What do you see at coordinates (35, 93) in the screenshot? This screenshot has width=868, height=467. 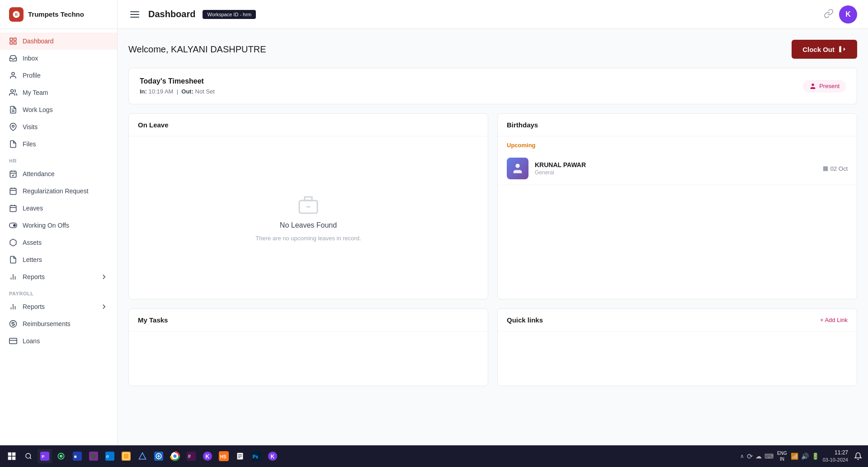 I see `sidebar-item-my-team-label: My Team` at bounding box center [35, 93].